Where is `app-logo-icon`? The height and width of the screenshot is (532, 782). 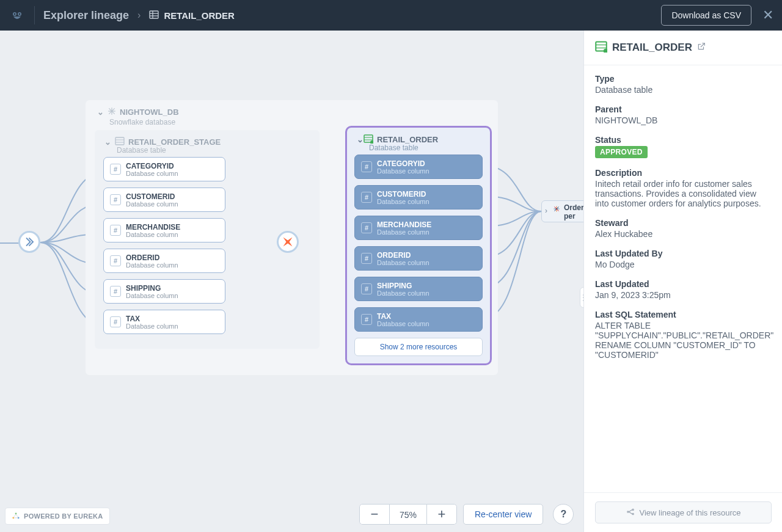 app-logo-icon is located at coordinates (17, 15).